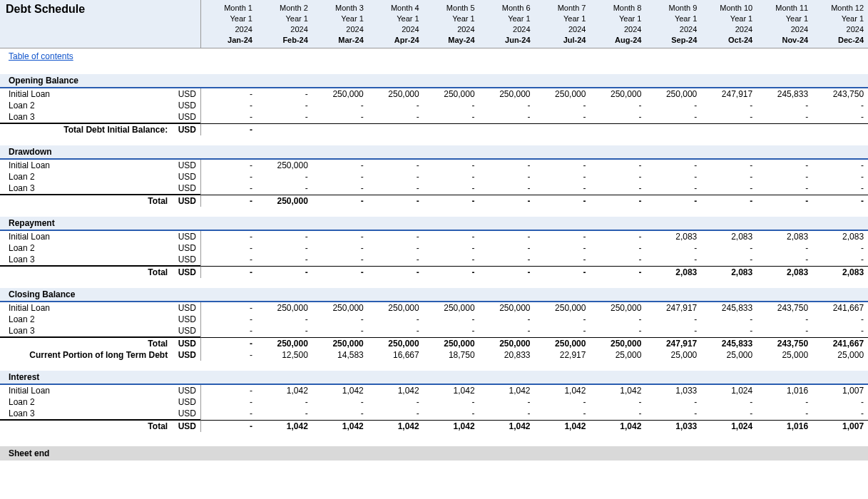 The height and width of the screenshot is (499, 868). I want to click on month-col-0: Month 1Year 12024Jan-24, so click(229, 24).